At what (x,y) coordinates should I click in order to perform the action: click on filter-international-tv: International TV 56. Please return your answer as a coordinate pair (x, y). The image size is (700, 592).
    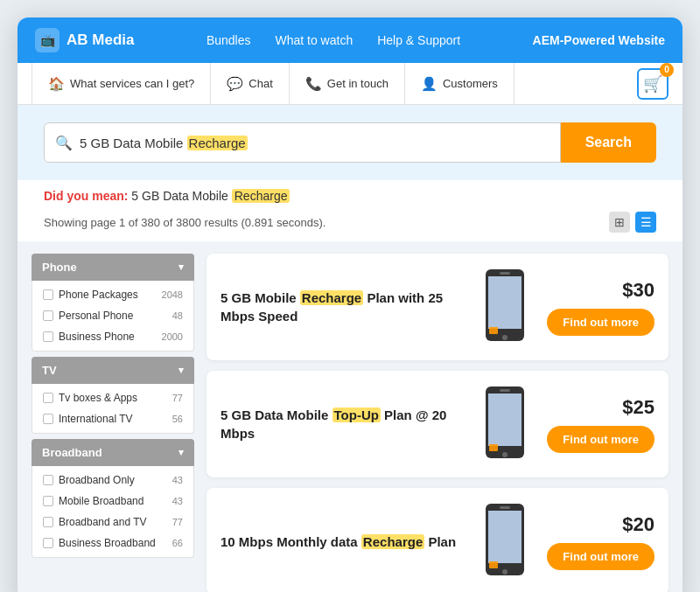
    Looking at the image, I should click on (113, 419).